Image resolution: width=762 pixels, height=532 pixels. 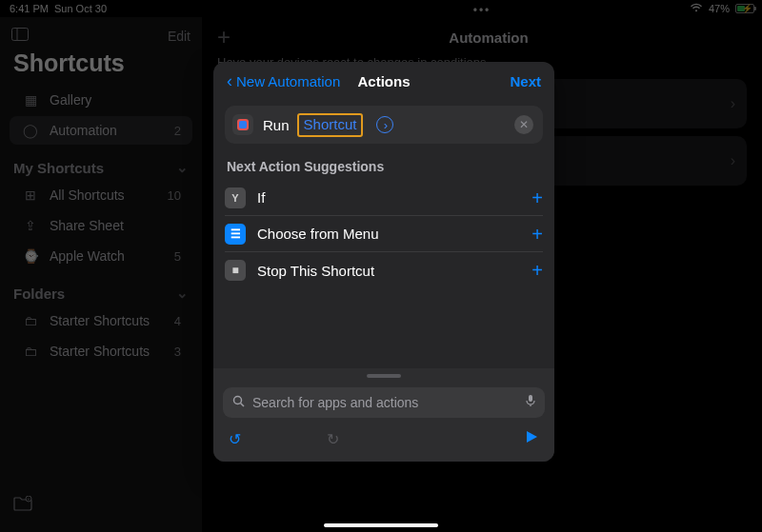 What do you see at coordinates (230, 82) in the screenshot?
I see `chevron-left-icon: ‹` at bounding box center [230, 82].